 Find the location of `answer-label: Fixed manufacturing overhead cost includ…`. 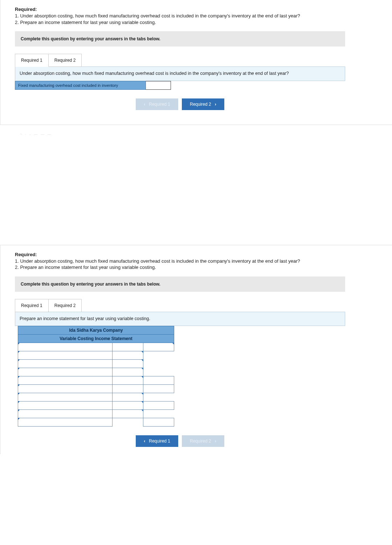

answer-label: Fixed manufacturing overhead cost includ… is located at coordinates (80, 85).